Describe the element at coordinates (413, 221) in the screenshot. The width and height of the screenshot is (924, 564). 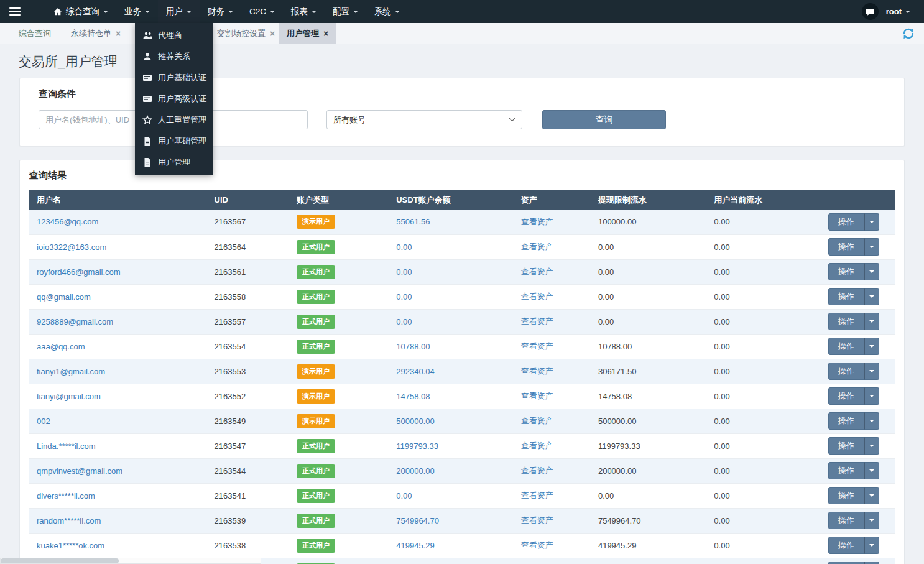
I see `usdt-balance-link: 55061.56` at that location.